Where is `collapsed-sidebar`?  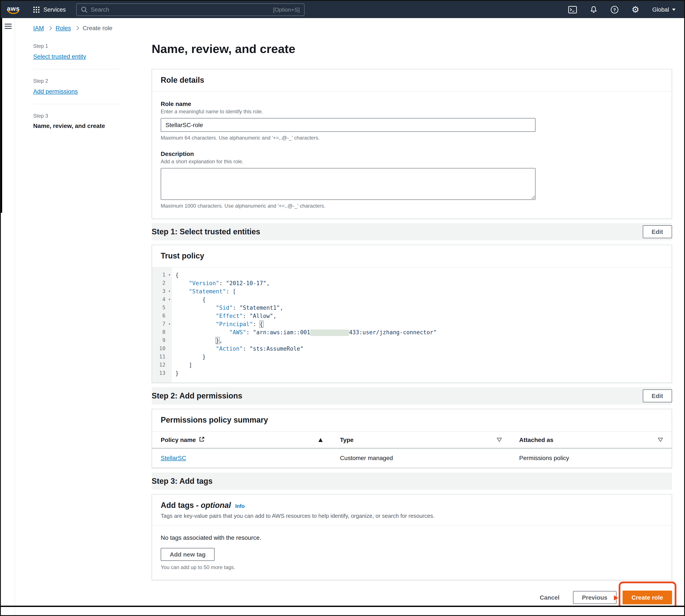
collapsed-sidebar is located at coordinates (8, 316).